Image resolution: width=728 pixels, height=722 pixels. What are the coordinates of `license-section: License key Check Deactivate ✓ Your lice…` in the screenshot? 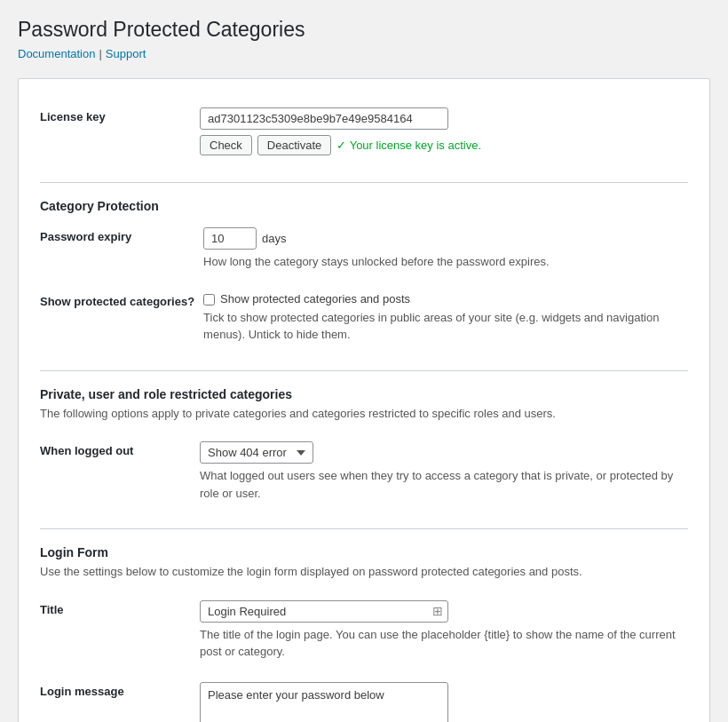 It's located at (364, 131).